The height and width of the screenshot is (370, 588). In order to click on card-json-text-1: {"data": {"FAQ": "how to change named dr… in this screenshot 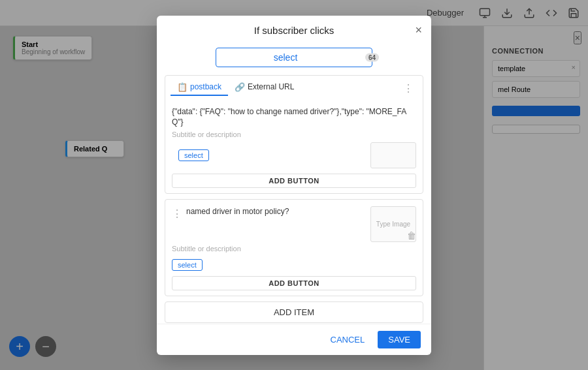, I will do `click(294, 117)`.